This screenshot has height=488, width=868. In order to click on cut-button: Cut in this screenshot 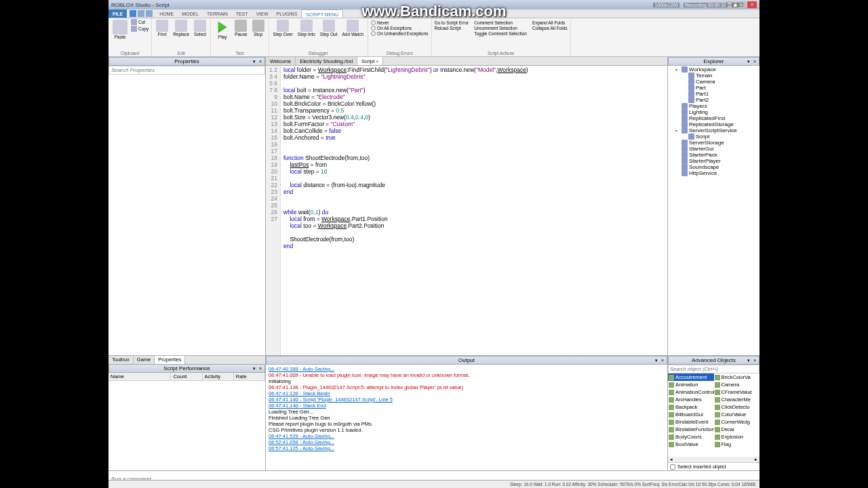, I will do `click(140, 22)`.